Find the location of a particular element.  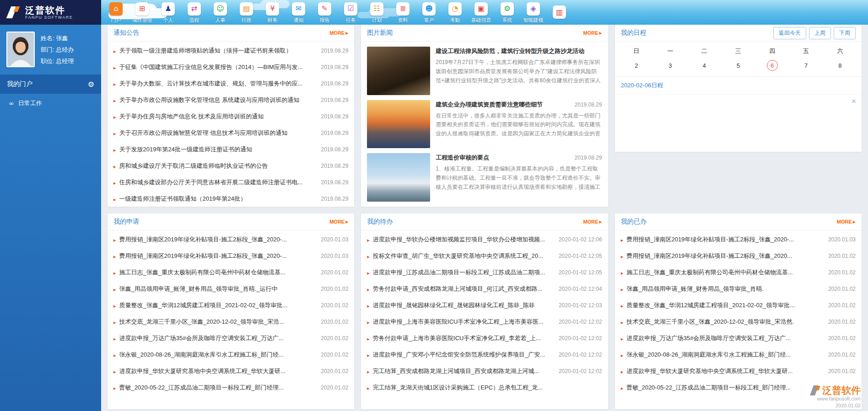

todo-item: 进度款申报_晟铭园林绿化工程_晟铭园林绿化工程_陈菲_陈菲 2020-01-02… is located at coordinates (484, 305).